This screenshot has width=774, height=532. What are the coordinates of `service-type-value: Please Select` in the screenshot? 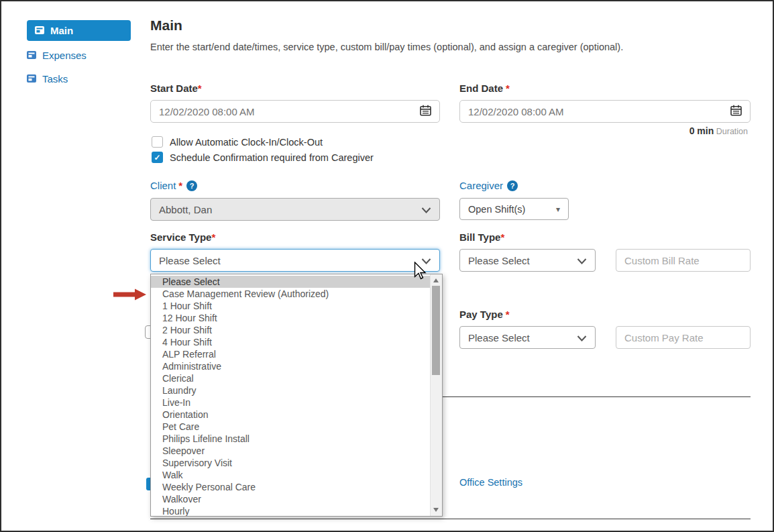 It's located at (190, 260).